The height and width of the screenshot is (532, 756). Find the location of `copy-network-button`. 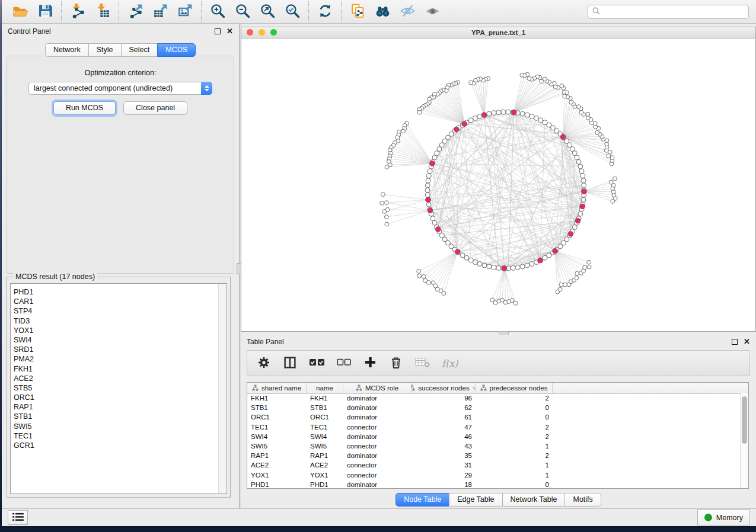

copy-network-button is located at coordinates (358, 12).